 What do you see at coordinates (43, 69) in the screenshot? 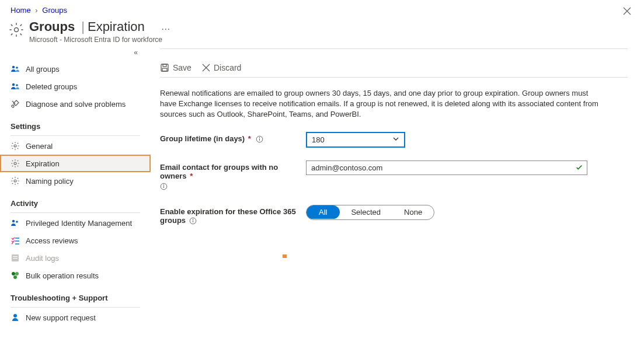
I see `sidebar-label: All groups` at bounding box center [43, 69].